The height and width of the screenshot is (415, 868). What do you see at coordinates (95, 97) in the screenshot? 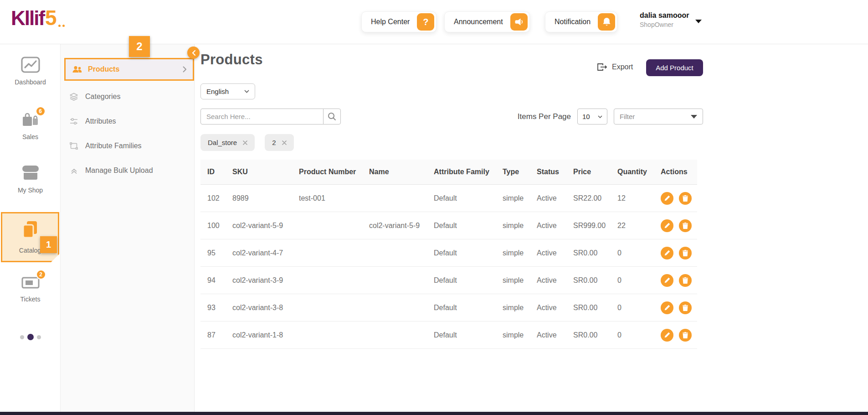
I see `submenu-item-categories: Categories` at bounding box center [95, 97].